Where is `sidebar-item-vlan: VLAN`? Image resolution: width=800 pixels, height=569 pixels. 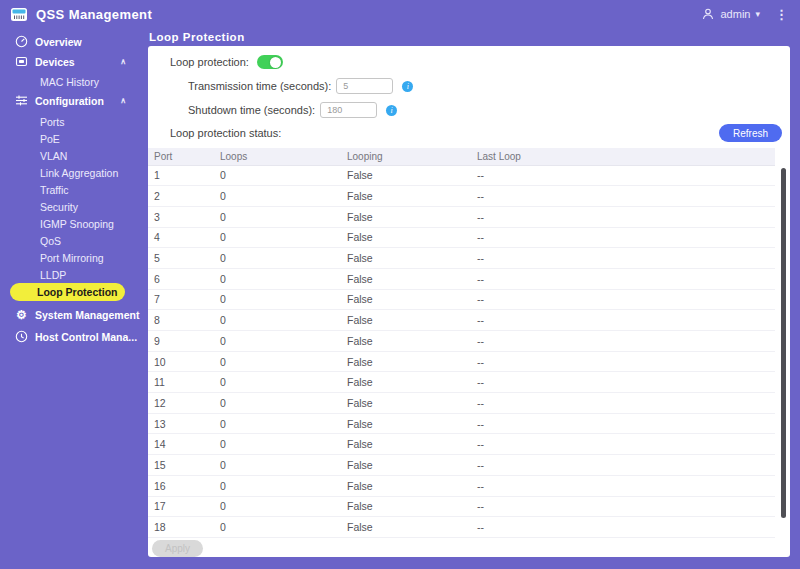 sidebar-item-vlan: VLAN is located at coordinates (74, 156).